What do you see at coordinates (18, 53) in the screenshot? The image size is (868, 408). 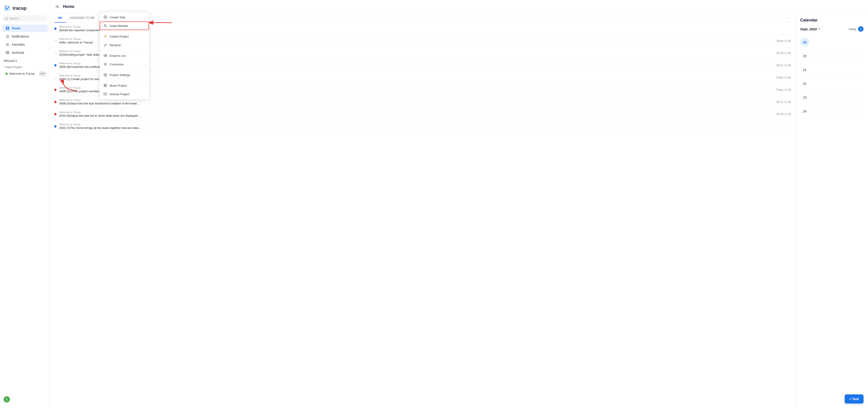 I see `sidebar-archived-label: Archived` at bounding box center [18, 53].